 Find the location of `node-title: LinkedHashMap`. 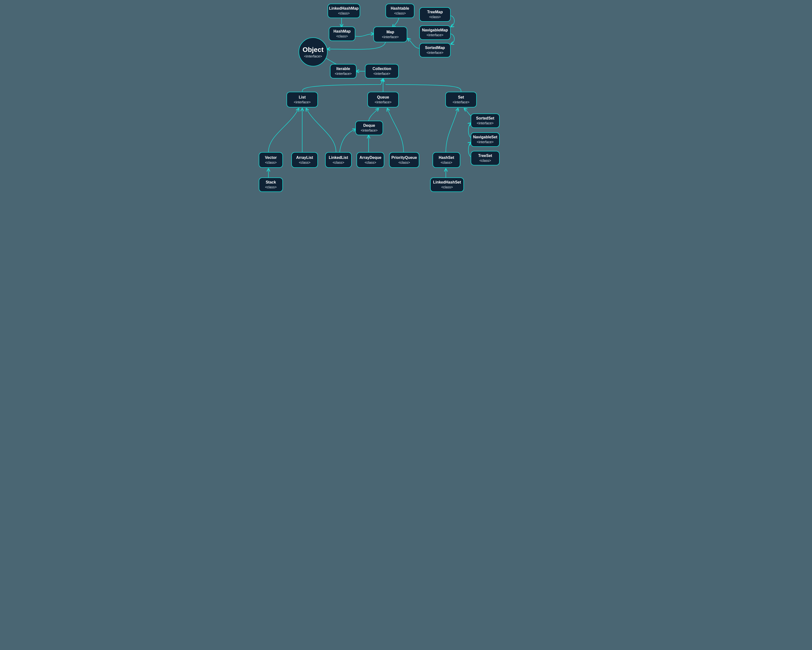

node-title: LinkedHashMap is located at coordinates (344, 8).